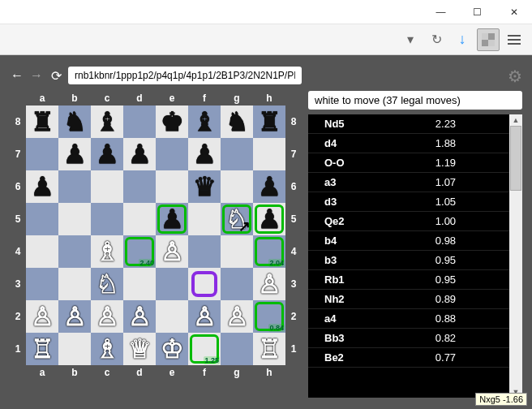 This screenshot has height=409, width=532. Describe the element at coordinates (172, 187) in the screenshot. I see `square-e6` at that location.